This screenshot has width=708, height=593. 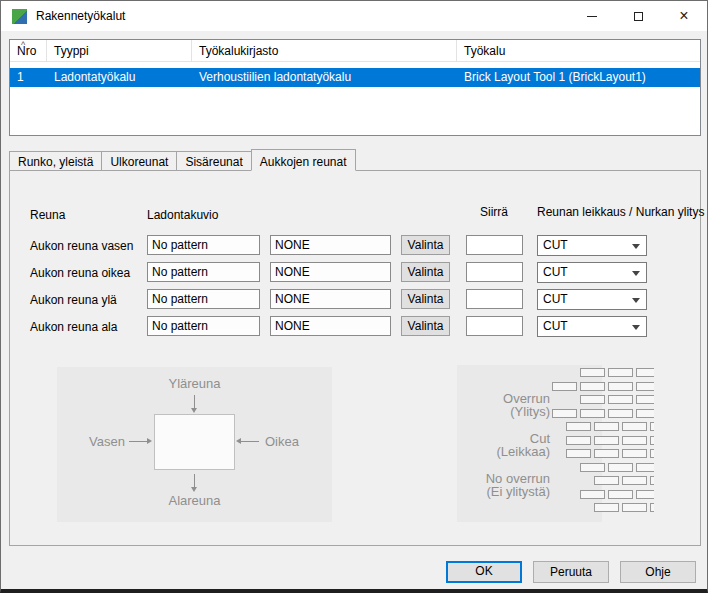 I want to click on edge-row-label: Aukon reuna ala, so click(x=74, y=327).